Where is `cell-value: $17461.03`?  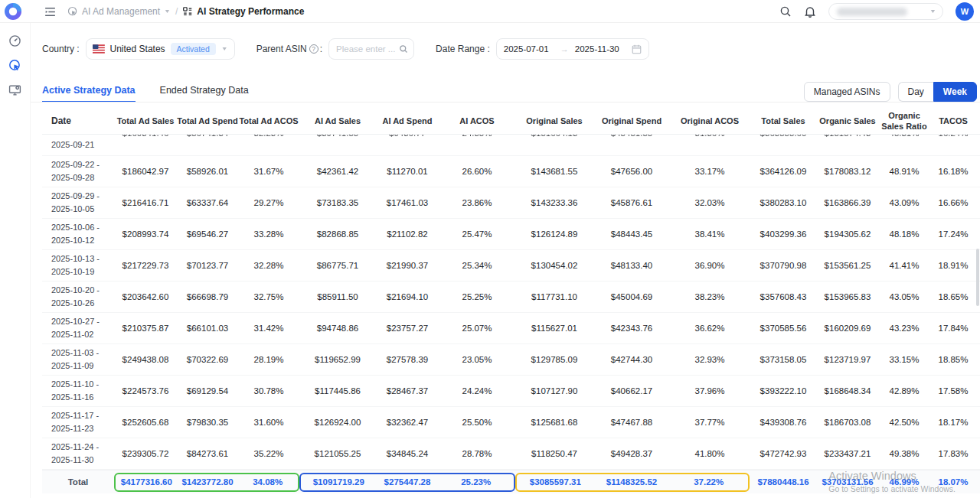
cell-value: $17461.03 is located at coordinates (407, 203).